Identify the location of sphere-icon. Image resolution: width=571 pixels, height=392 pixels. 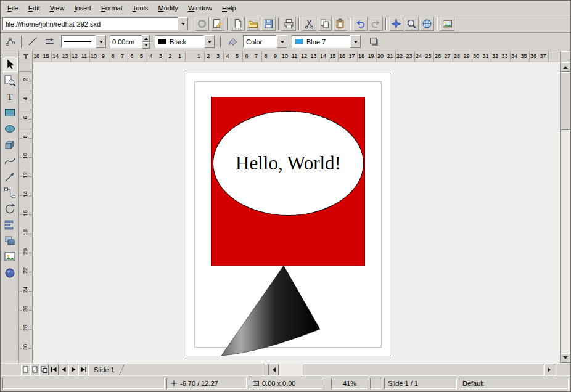
(10, 273).